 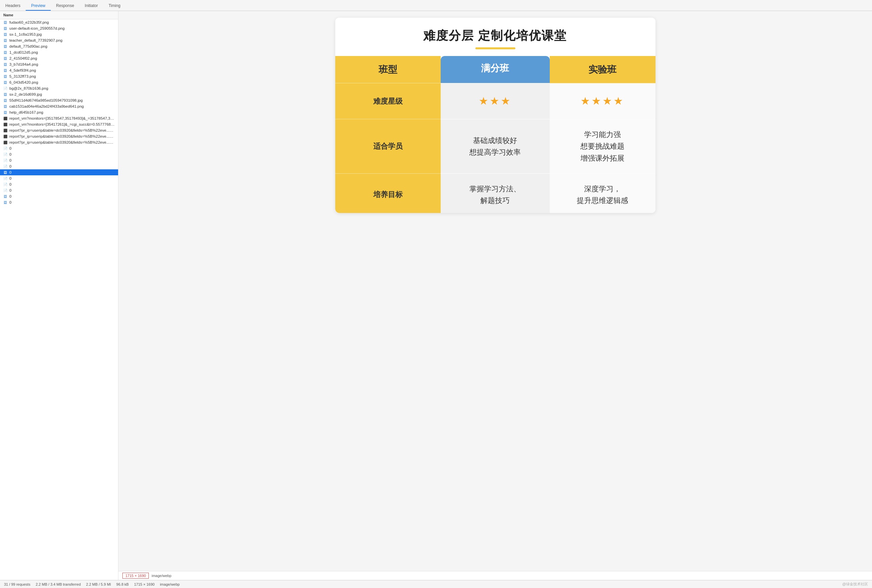 I want to click on file-name-label: 1_dcd012d5.png, so click(x=24, y=52).